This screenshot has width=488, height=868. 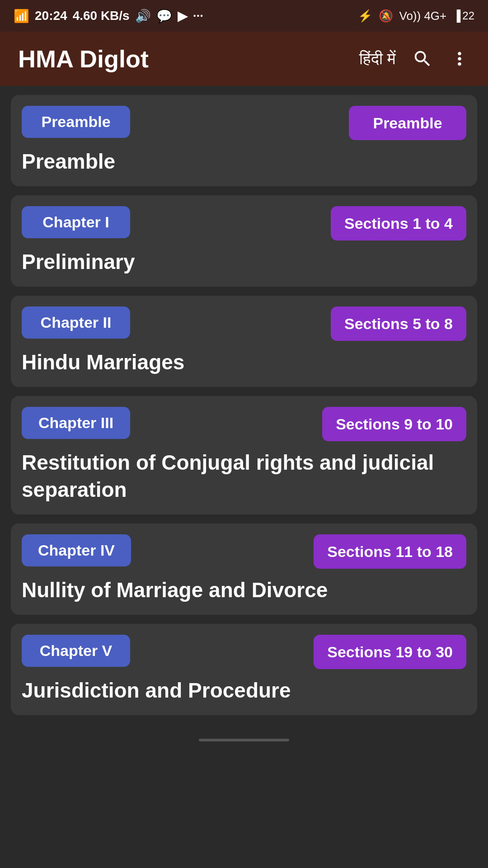 I want to click on status-left: 📶 20:24 4.60 KB/s 🔊 💬 ▶ ···, so click(x=108, y=16).